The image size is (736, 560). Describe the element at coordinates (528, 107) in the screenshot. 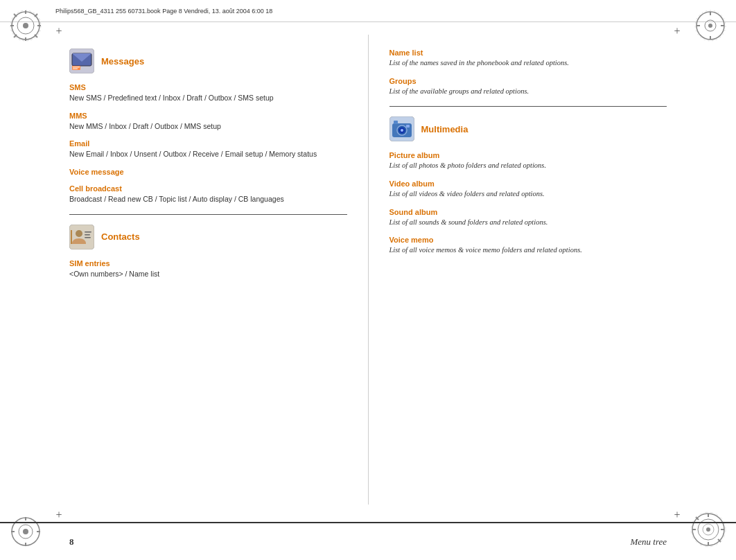

I see `phonebook-multimedia-divider` at that location.